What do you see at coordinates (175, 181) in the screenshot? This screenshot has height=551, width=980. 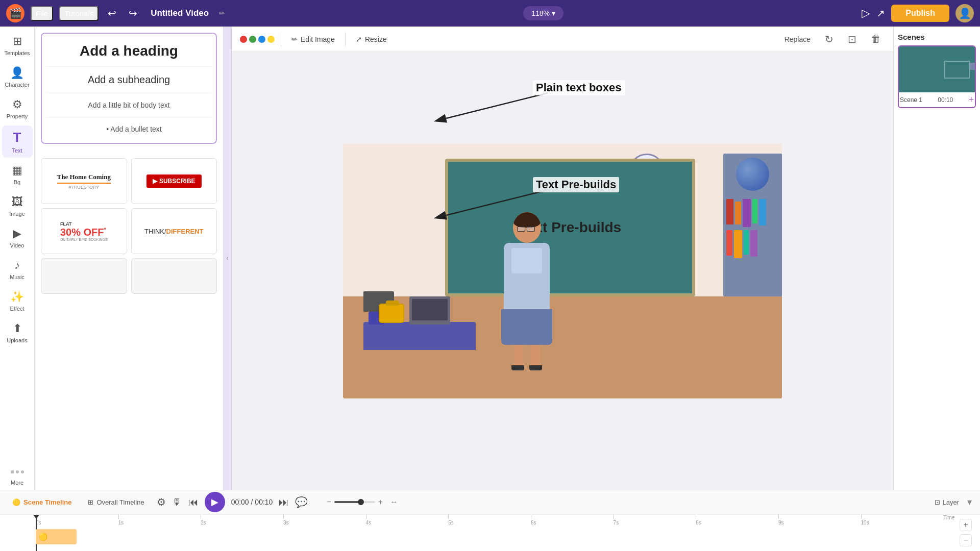 I see `prebuild-subscribe: ▶ SUBSCRIBE` at bounding box center [175, 181].